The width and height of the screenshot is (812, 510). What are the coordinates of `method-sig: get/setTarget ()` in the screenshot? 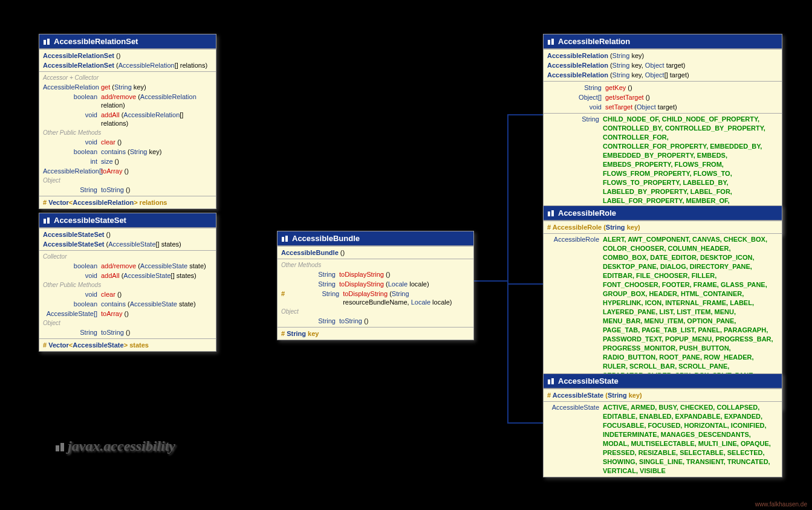 It's located at (692, 97).